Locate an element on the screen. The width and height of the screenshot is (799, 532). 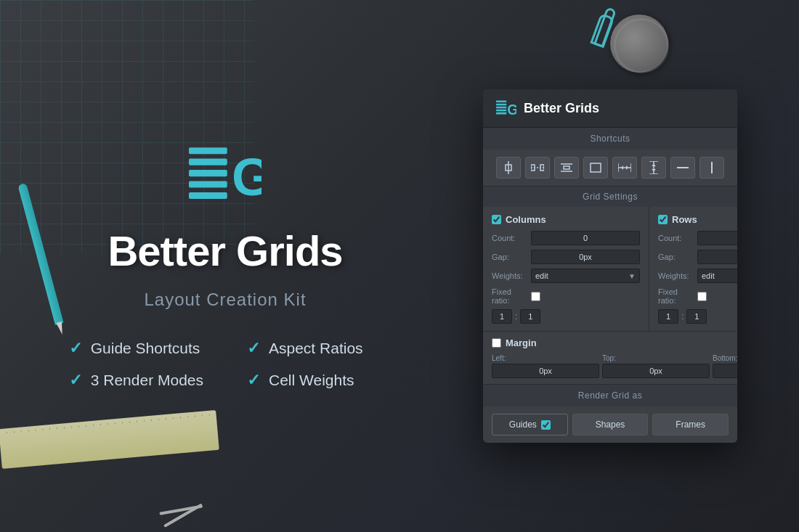
logo-container: G is located at coordinates (225, 174).